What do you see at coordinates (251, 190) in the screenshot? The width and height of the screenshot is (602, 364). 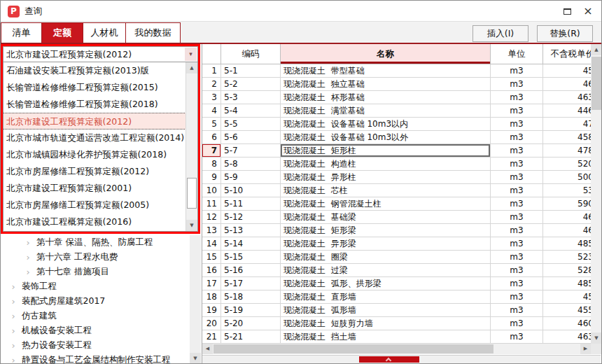 I see `cell-code: 5-10` at bounding box center [251, 190].